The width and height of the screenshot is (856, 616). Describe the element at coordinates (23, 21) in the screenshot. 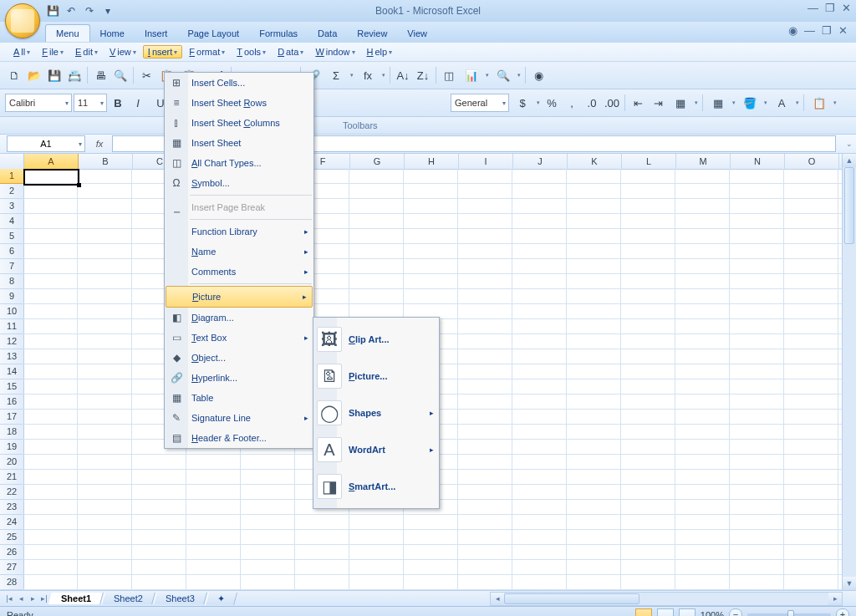

I see `office-button` at that location.